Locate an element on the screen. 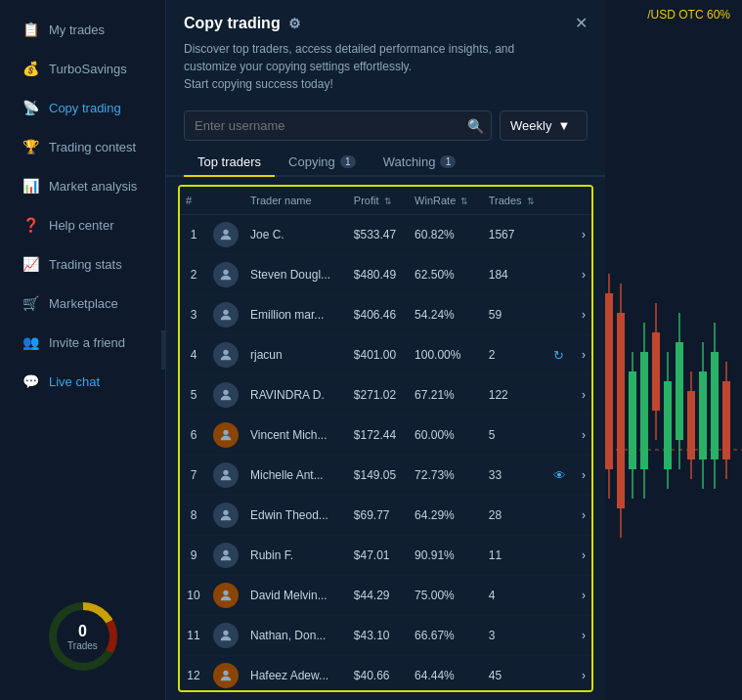 The height and width of the screenshot is (700, 742). trader-profit: $406.46 is located at coordinates (378, 315).